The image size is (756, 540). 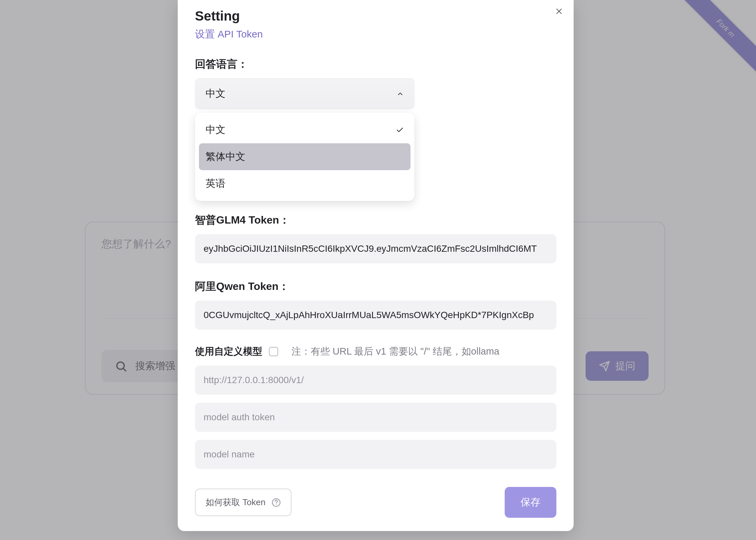 What do you see at coordinates (216, 130) in the screenshot?
I see `language-option-label: 中文` at bounding box center [216, 130].